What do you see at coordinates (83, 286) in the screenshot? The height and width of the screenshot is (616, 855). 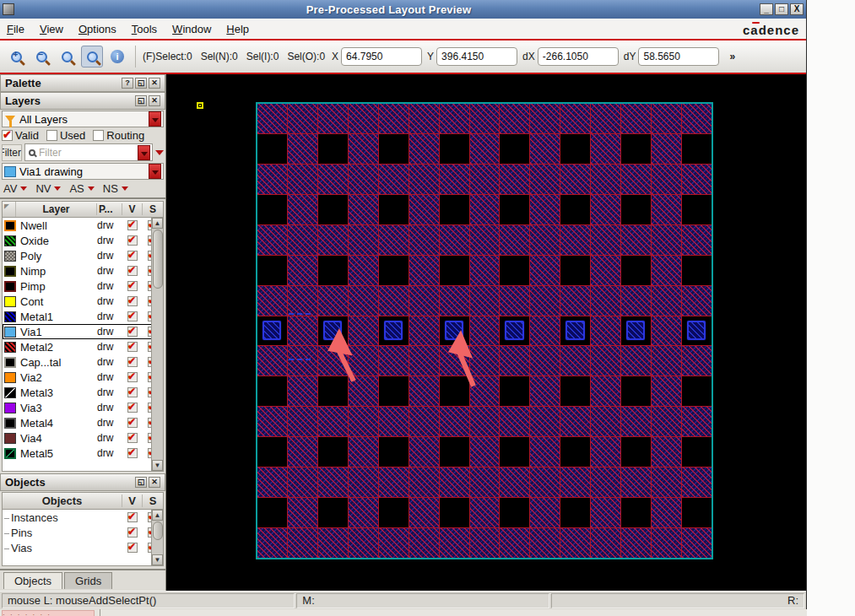 I see `layer-row-pimp: Pimpdrw` at bounding box center [83, 286].